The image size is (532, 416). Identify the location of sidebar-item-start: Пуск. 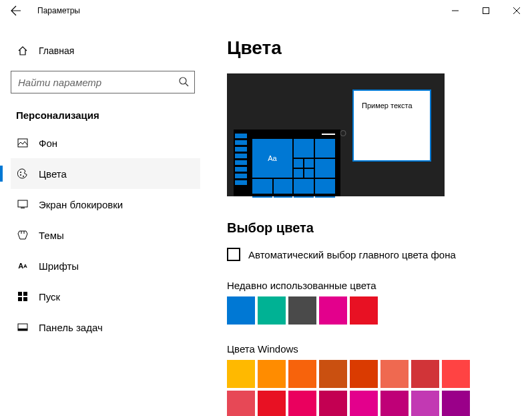
(105, 296).